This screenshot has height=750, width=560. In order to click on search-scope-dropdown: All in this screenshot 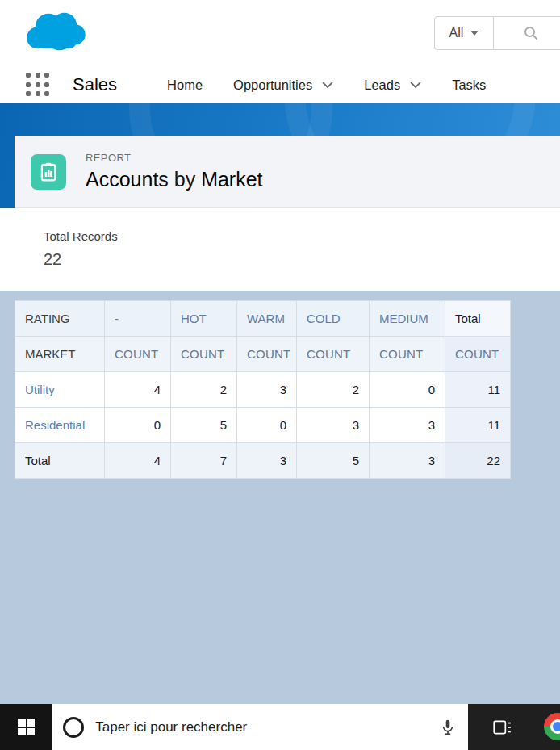, I will do `click(464, 33)`.